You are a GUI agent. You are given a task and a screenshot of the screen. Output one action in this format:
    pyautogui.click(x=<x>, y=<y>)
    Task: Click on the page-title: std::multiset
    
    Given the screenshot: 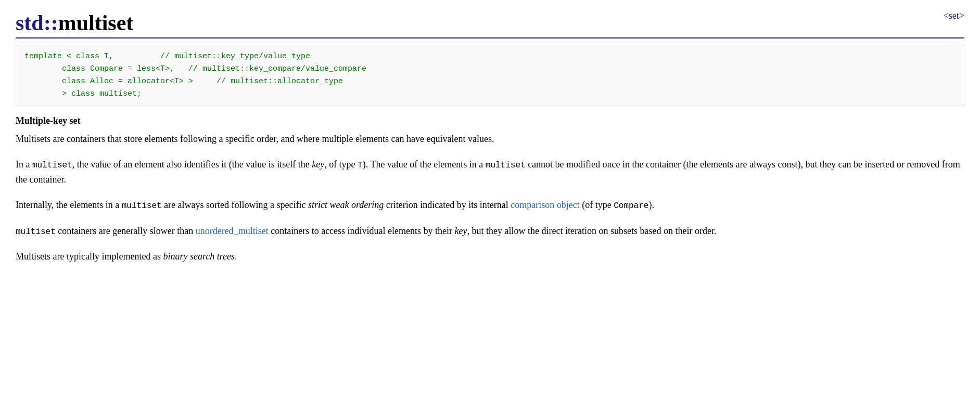 What is the action you would take?
    pyautogui.click(x=74, y=23)
    